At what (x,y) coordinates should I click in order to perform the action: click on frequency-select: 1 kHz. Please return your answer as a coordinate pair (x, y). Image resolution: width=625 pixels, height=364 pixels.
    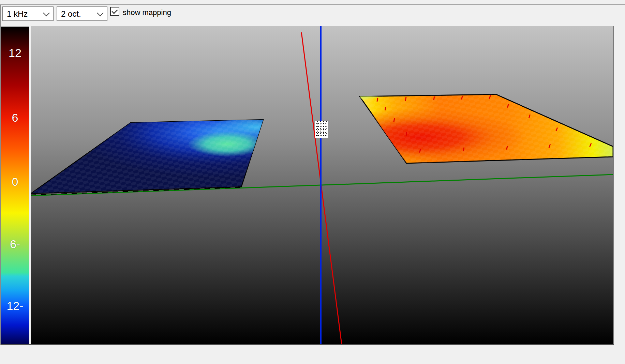
    Looking at the image, I should click on (28, 14).